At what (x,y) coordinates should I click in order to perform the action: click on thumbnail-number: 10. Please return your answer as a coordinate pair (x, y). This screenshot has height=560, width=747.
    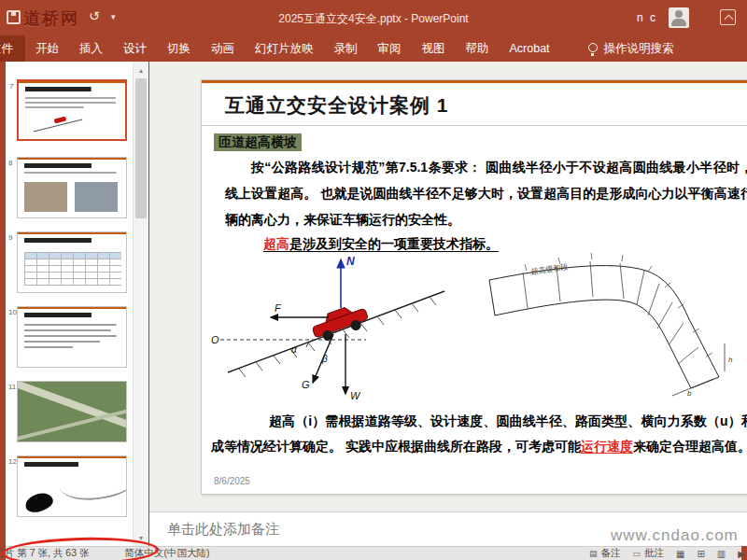
    Looking at the image, I should click on (13, 312).